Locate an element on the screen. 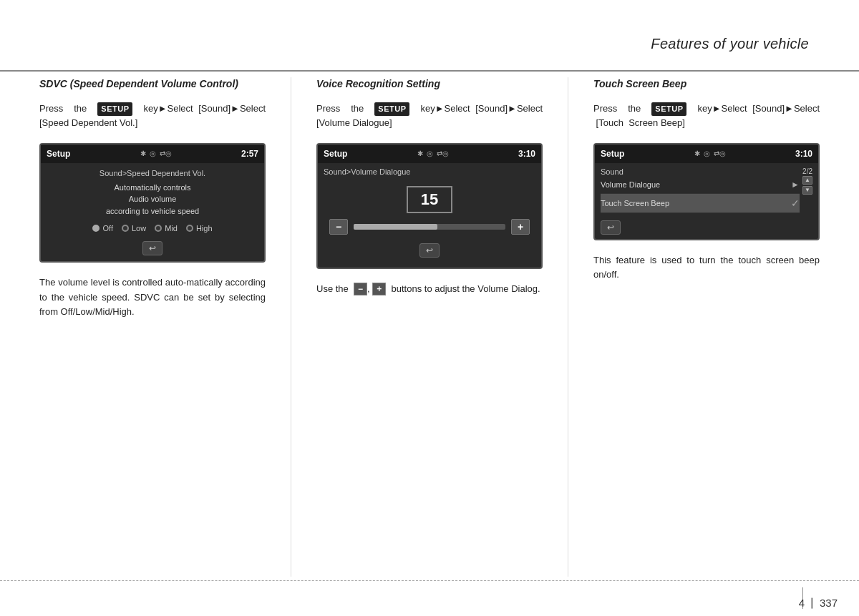 The height and width of the screenshot is (616, 859). vol-slider-fill is located at coordinates (395, 227).